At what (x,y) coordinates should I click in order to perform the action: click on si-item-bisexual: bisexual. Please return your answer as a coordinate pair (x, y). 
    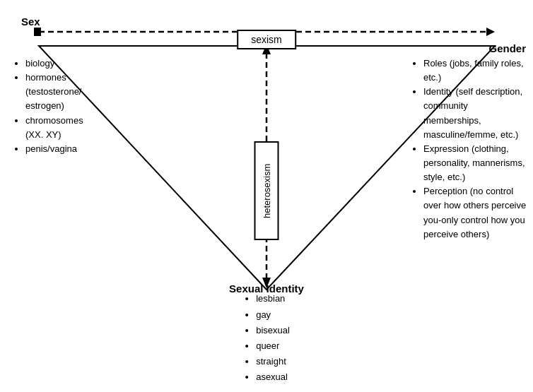
    Looking at the image, I should click on (273, 331).